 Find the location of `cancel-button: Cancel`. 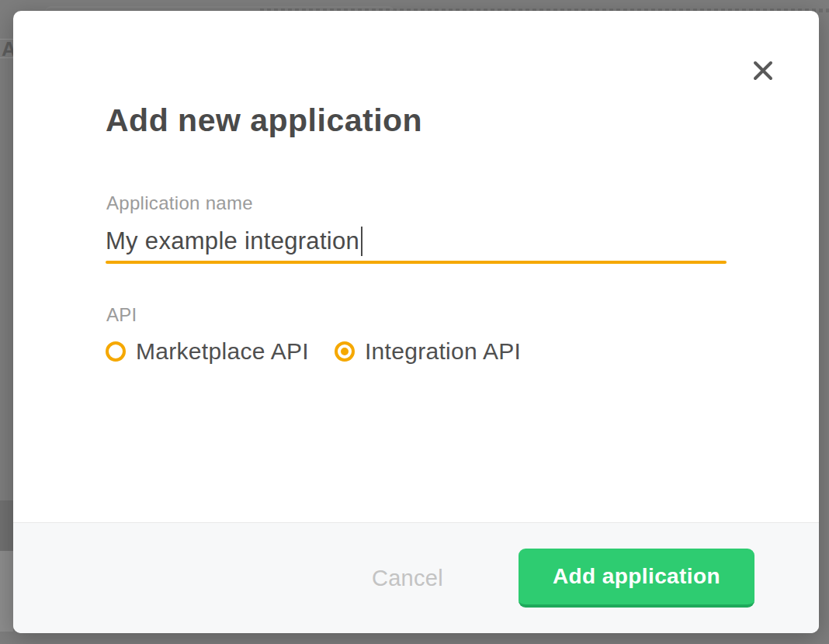

cancel-button: Cancel is located at coordinates (408, 579).